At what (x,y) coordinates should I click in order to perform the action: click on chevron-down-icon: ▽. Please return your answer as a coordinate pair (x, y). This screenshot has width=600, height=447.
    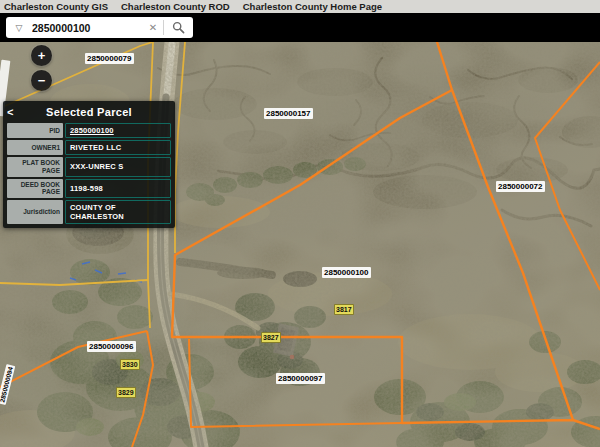
    Looking at the image, I should click on (20, 28).